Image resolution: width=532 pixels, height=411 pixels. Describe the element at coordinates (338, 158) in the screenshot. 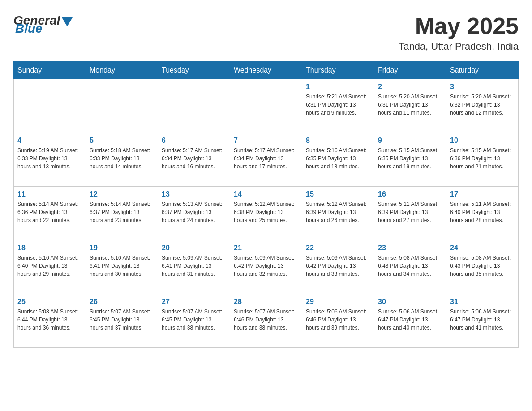

I see `day-info: Sunrise: 5:16 AM Sunset: 6:35 PM Dayligh…` at that location.